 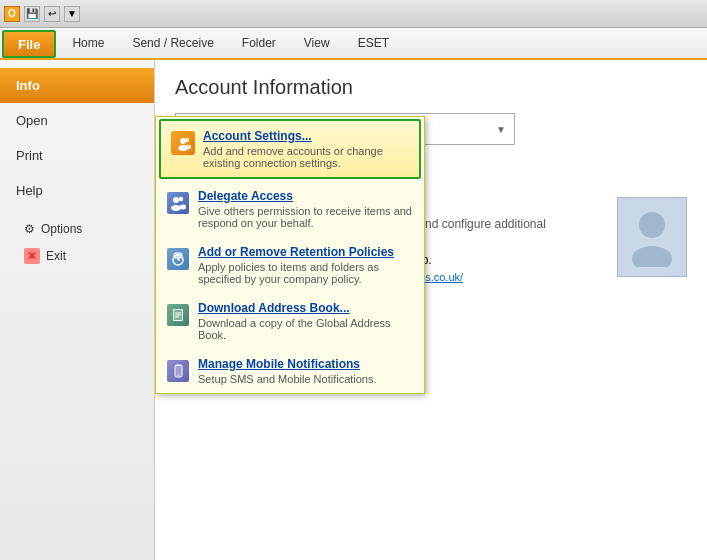 I want to click on selector-arrow-icon: ▼, so click(x=501, y=130).